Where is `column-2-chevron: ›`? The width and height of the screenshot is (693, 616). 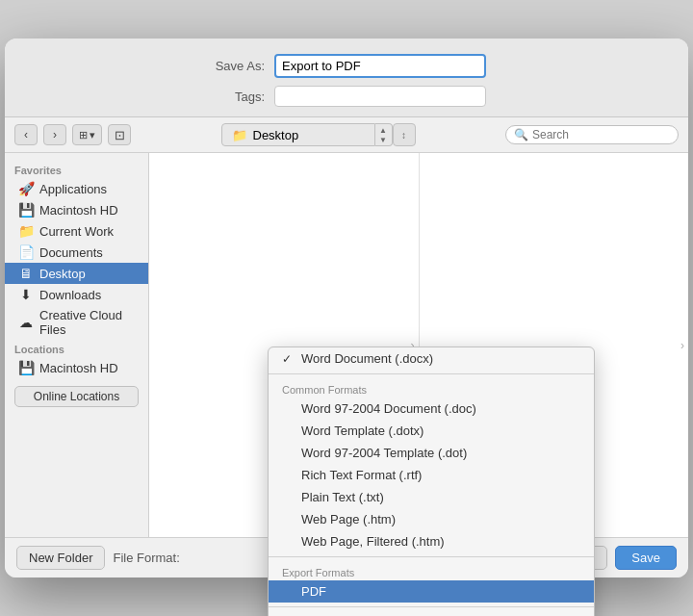
column-2-chevron: › is located at coordinates (682, 346).